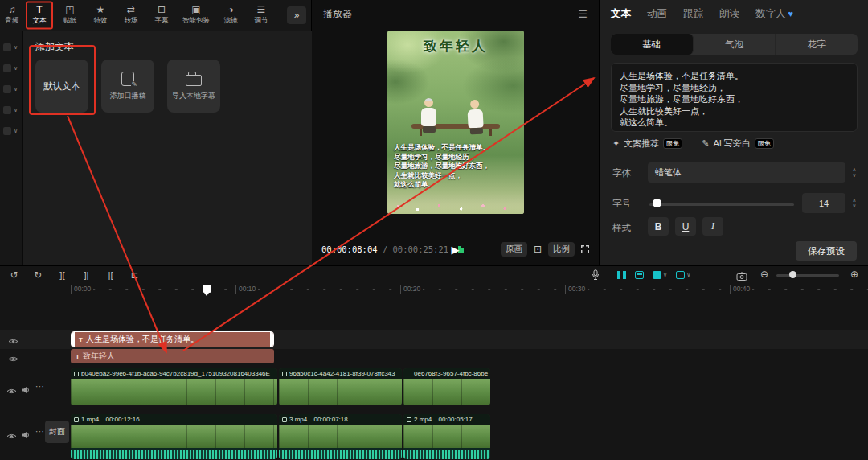  I want to click on copy-recommend-button: ✦ 文案推荐 限免, so click(648, 143).